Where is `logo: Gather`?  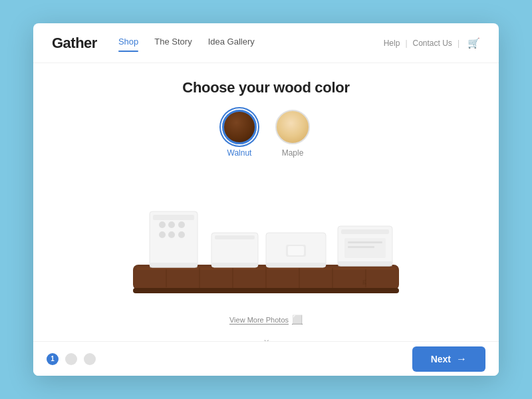
logo: Gather is located at coordinates (74, 43).